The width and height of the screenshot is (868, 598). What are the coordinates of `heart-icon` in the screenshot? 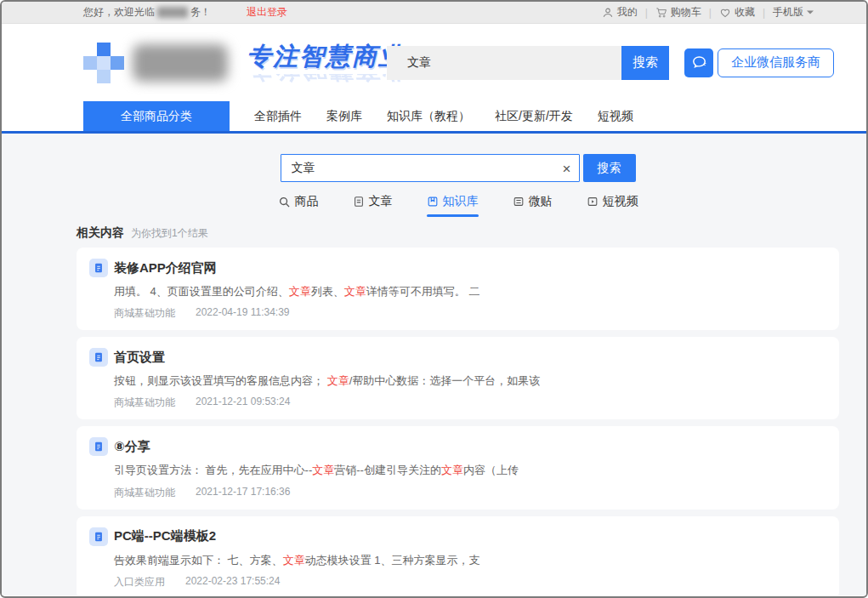 It's located at (725, 13).